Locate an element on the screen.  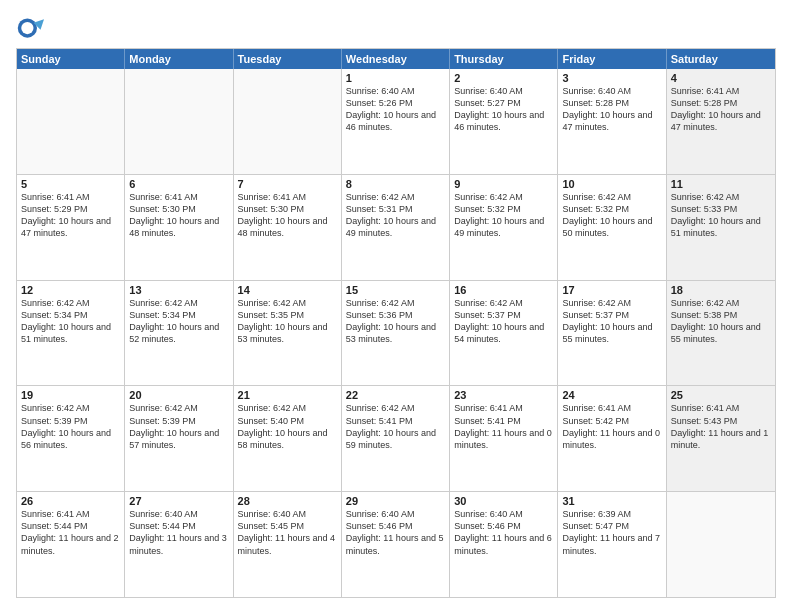
day-number: 17 is located at coordinates (612, 290).